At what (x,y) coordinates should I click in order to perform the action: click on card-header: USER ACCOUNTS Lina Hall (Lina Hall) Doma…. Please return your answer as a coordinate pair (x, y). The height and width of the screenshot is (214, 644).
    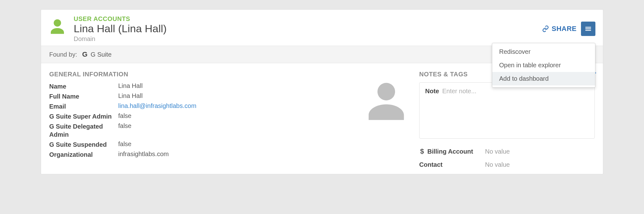
    Looking at the image, I should click on (322, 28).